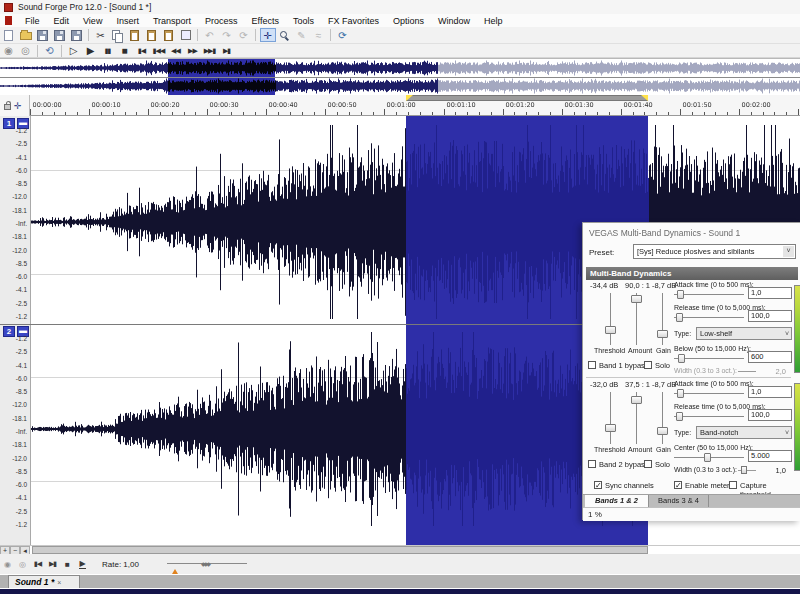  Describe the element at coordinates (62, 21) in the screenshot. I see `menu-edit: Edit` at that location.